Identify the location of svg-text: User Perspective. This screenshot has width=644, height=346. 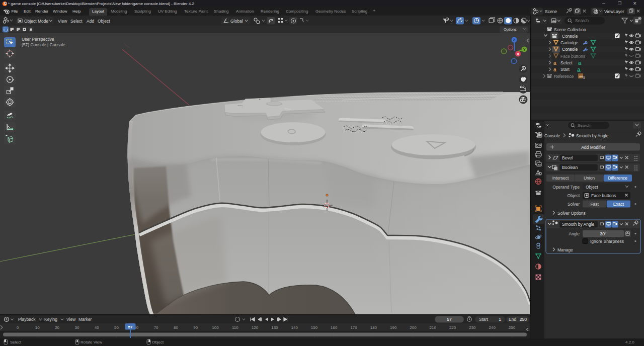
(38, 39).